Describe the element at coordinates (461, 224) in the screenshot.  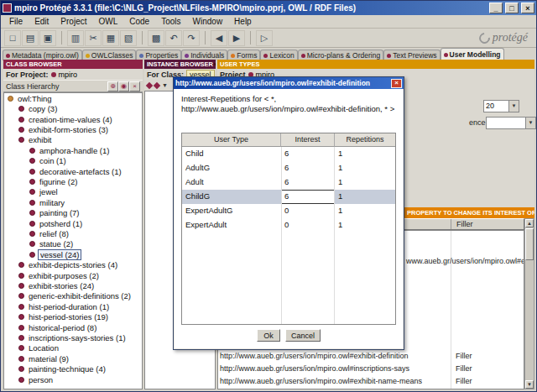
I see `filler-column-header: Filler` at that location.